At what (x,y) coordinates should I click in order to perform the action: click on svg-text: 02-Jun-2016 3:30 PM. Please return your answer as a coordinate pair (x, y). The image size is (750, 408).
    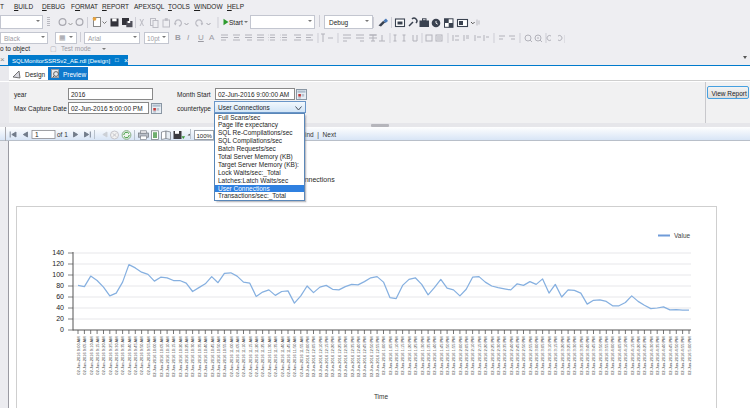
    Looking at the image, I should click on (574, 356).